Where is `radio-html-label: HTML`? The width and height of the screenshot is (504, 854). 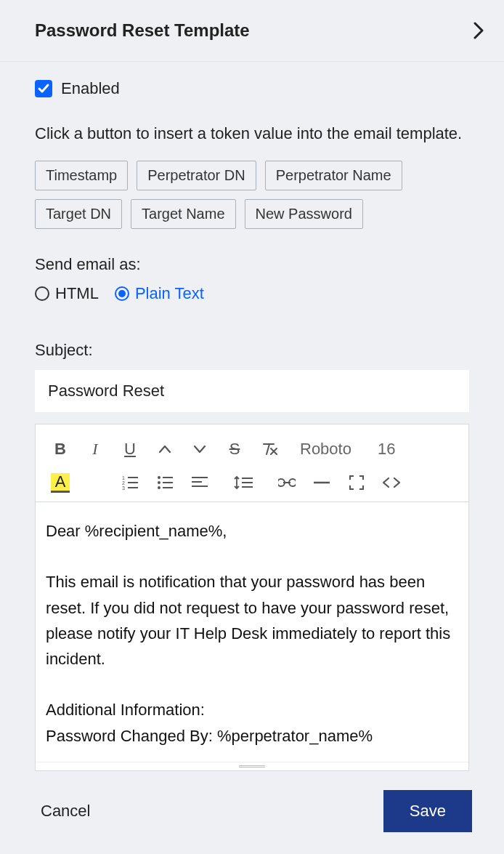 radio-html-label: HTML is located at coordinates (77, 294).